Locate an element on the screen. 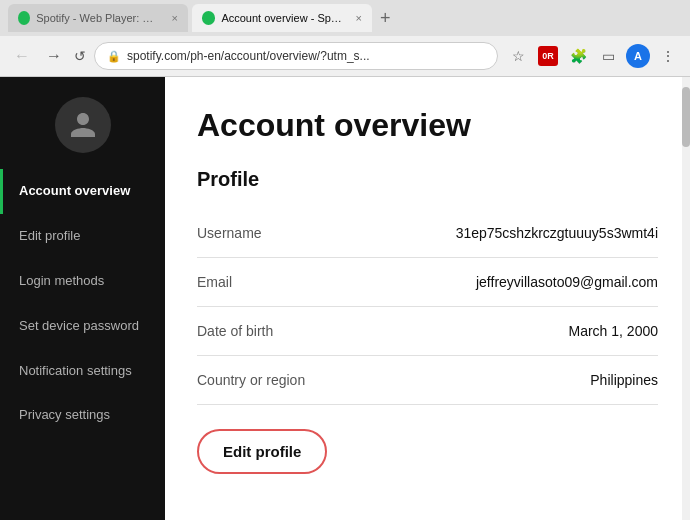  value-country: Philippines is located at coordinates (624, 380).